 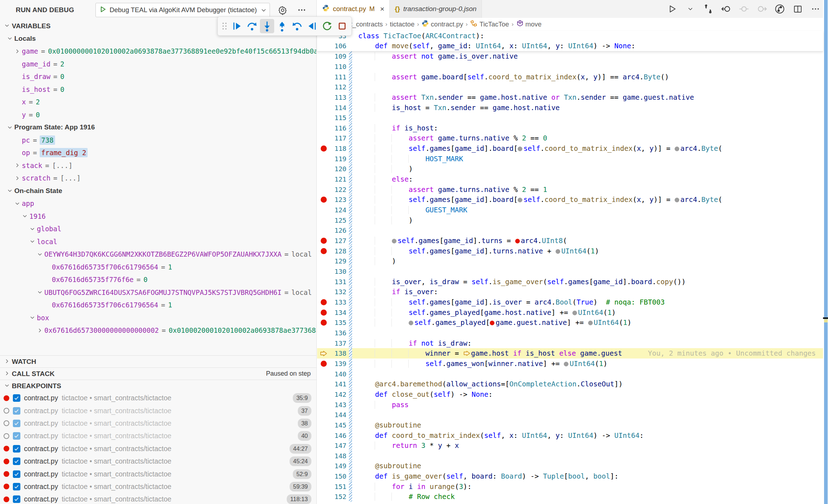 What do you see at coordinates (158, 153) in the screenshot?
I see `variable-op: op=frame_dig 2` at bounding box center [158, 153].